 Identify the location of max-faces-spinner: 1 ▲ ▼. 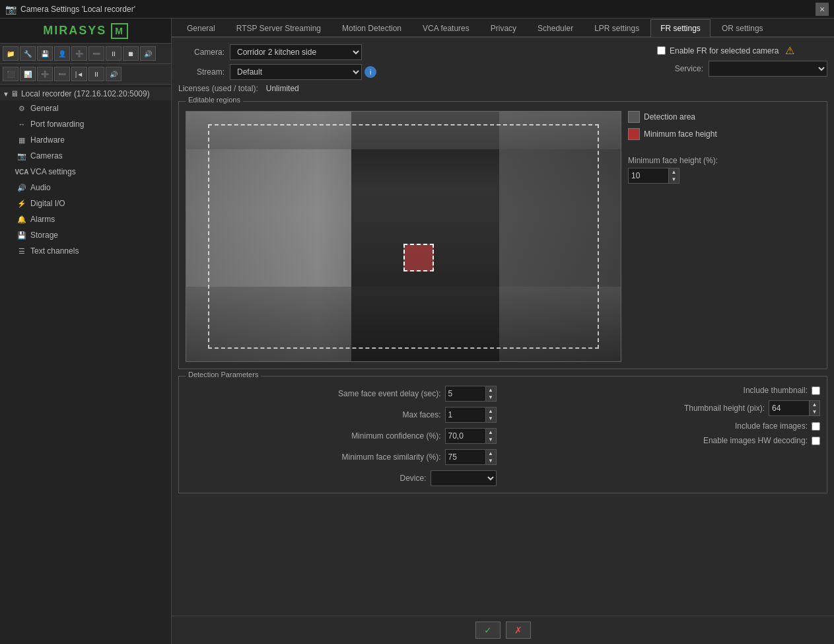
(471, 415).